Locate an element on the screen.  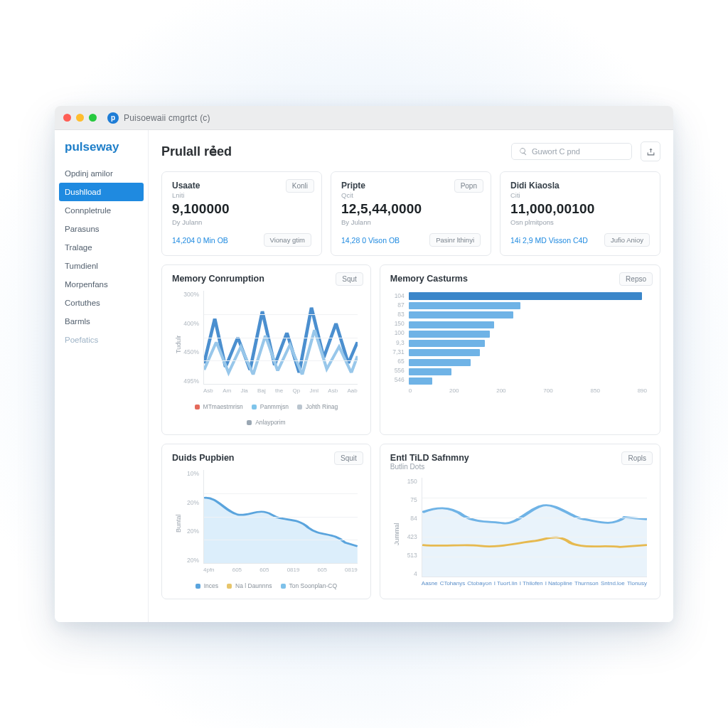
chart-title: Memory Conrumption is located at coordinates (266, 279).